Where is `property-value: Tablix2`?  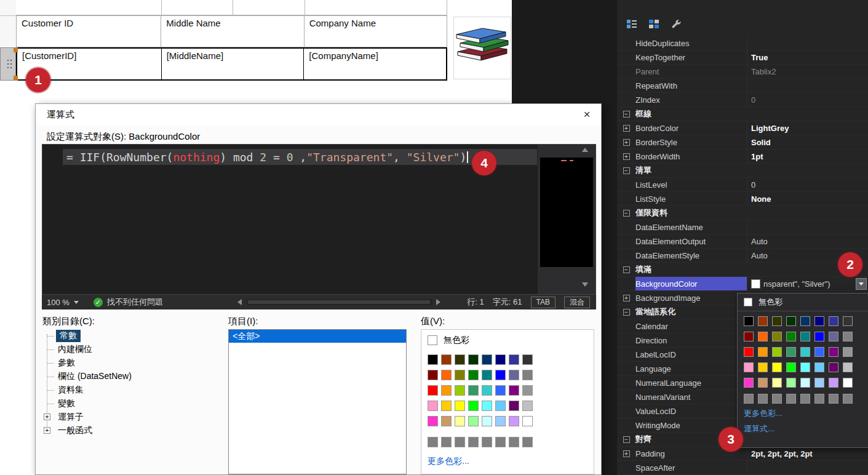
property-value: Tablix2 is located at coordinates (808, 71).